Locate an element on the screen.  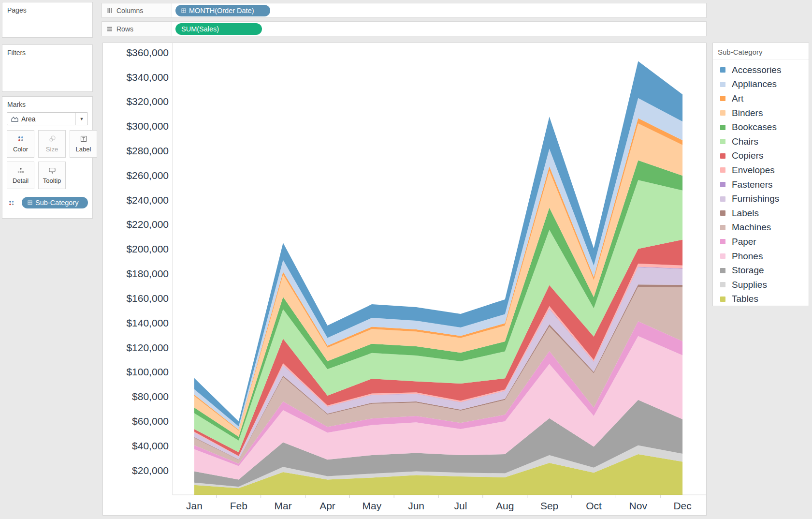
filters-label: Filters is located at coordinates (47, 53).